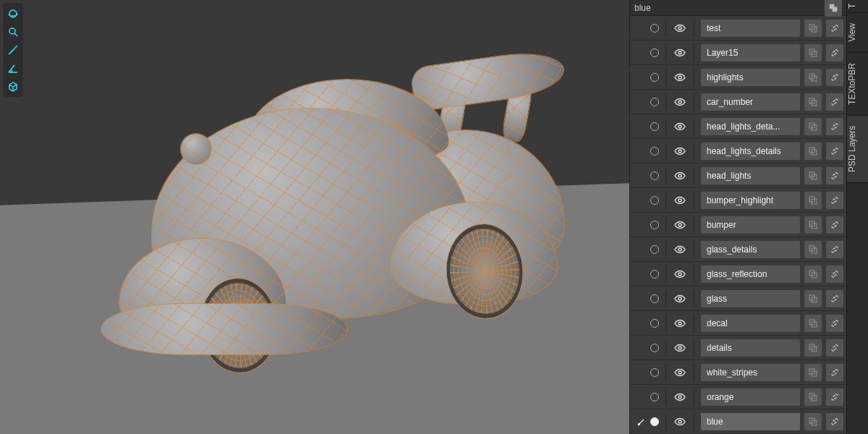 Image resolution: width=868 pixels, height=434 pixels. I want to click on zoom-tool, so click(13, 32).